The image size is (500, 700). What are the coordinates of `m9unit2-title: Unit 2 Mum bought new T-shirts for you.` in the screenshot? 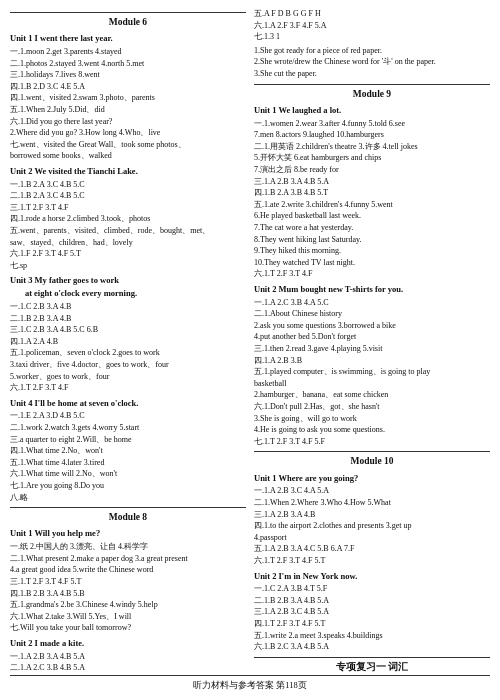 It's located at (372, 290).